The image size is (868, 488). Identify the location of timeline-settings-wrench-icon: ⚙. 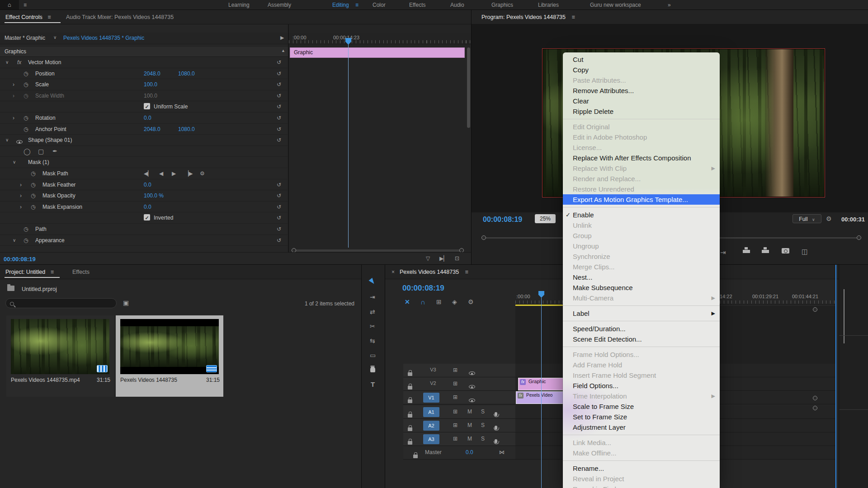
(471, 302).